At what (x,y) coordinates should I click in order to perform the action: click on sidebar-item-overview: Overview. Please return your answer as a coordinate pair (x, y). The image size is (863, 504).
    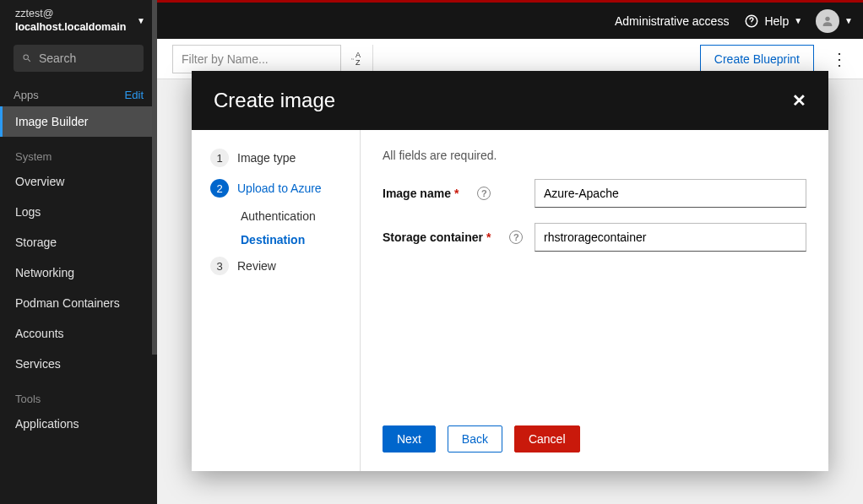
    Looking at the image, I should click on (79, 182).